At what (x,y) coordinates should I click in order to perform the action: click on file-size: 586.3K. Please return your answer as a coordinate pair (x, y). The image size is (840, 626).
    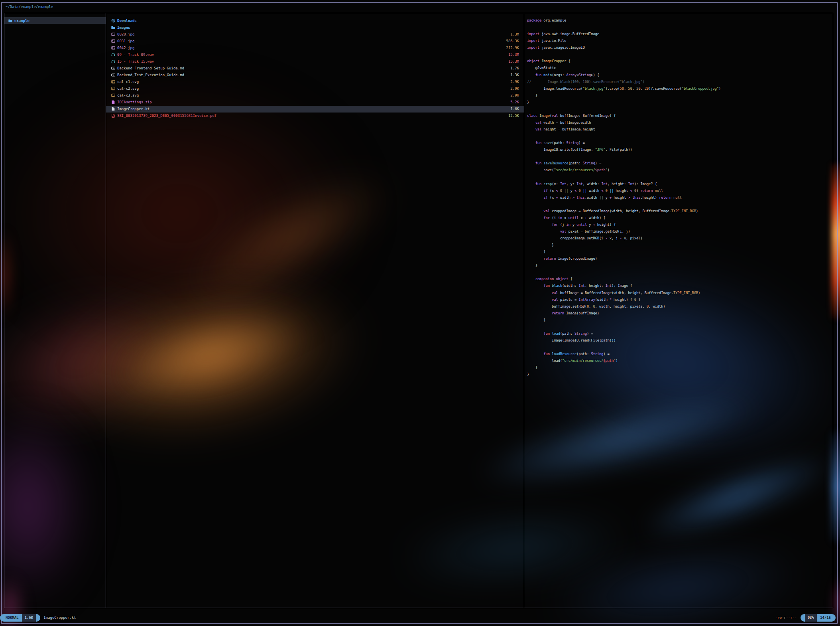
    Looking at the image, I should click on (511, 41).